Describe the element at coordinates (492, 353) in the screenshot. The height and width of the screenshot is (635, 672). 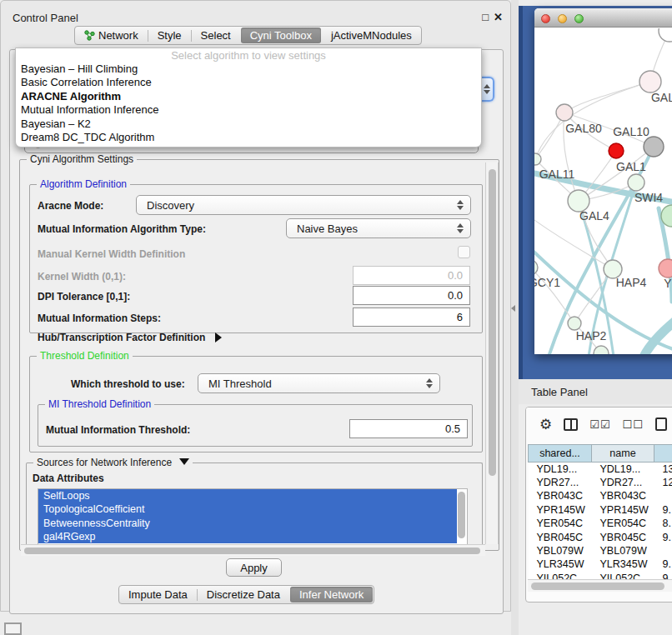
I see `settings-vscrollbar` at that location.